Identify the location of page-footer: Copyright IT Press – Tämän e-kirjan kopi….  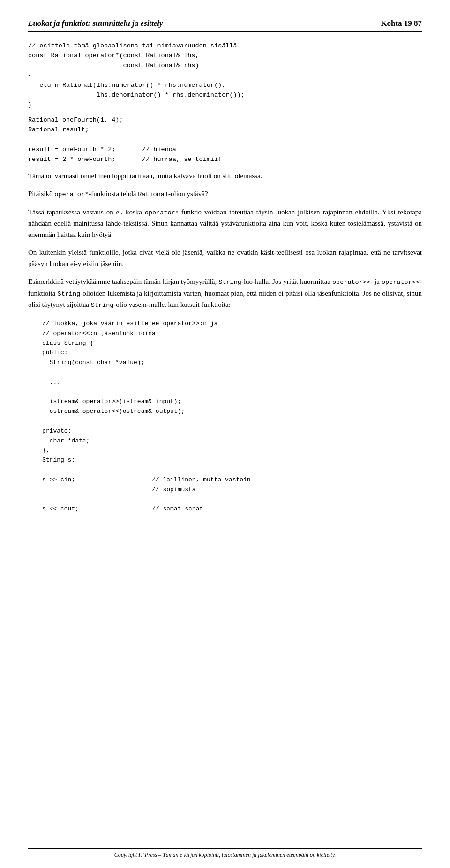
(225, 853).